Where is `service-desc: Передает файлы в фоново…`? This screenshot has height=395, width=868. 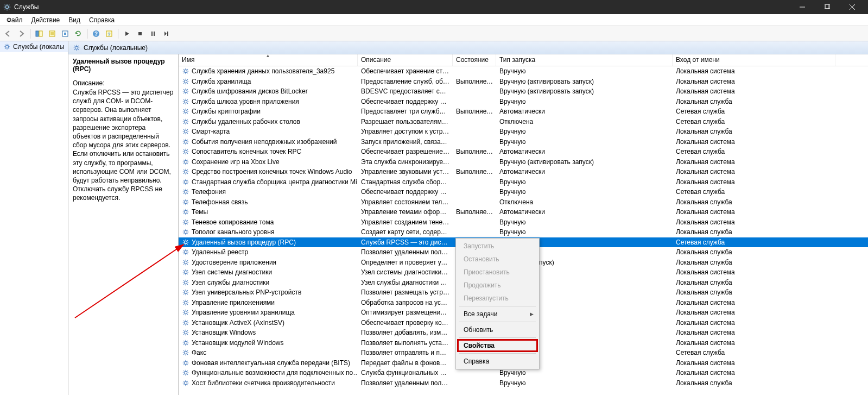
service-desc: Передает файлы в фоново… is located at coordinates (405, 363).